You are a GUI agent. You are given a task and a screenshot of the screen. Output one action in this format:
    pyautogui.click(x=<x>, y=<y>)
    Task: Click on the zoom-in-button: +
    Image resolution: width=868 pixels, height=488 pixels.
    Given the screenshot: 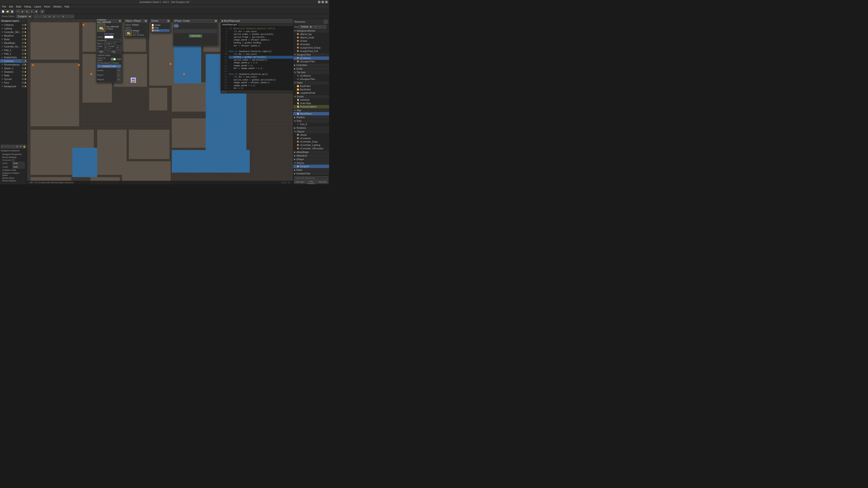 What is the action you would take?
    pyautogui.click(x=36, y=17)
    